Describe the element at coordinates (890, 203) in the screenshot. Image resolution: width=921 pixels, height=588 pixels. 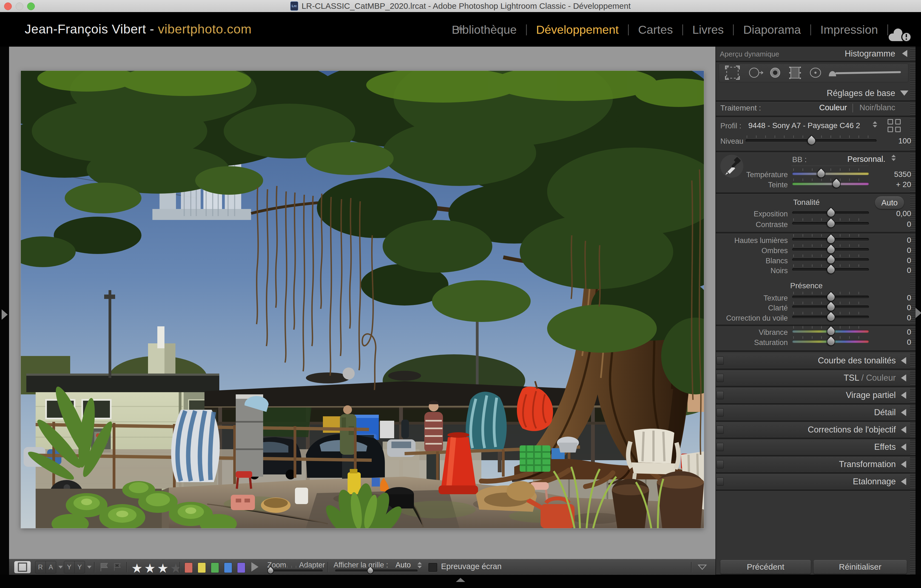
I see `auto-tone-button: Auto` at that location.